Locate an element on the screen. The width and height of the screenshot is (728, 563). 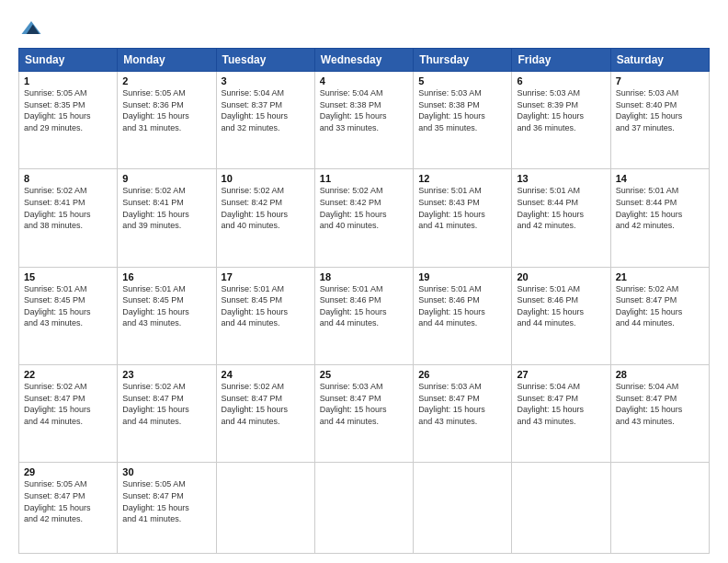
logo-icon is located at coordinates (31, 28).